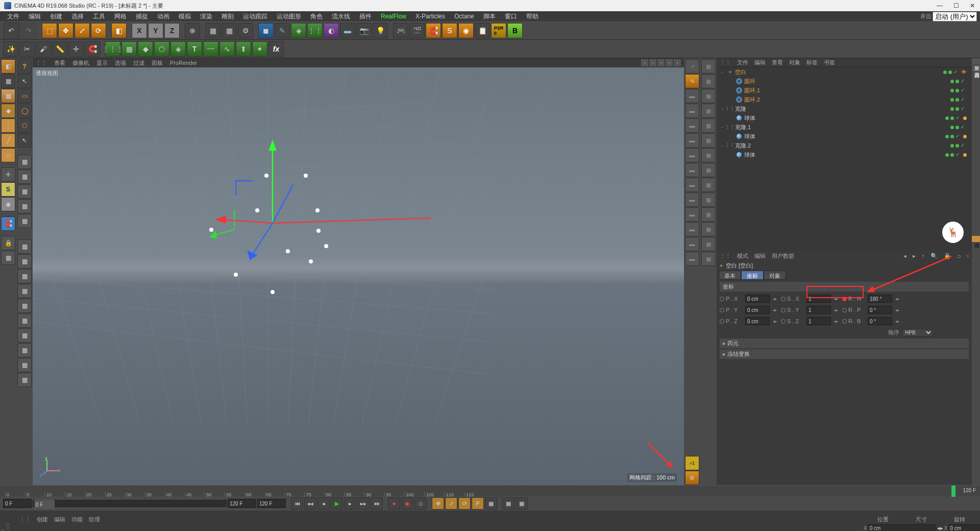 The height and width of the screenshot is (531, 980). What do you see at coordinates (272, 503) in the screenshot?
I see `range-end2` at bounding box center [272, 503].